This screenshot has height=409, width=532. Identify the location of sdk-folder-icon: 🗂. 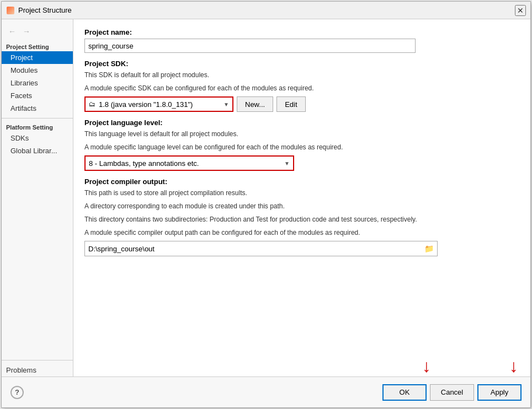
(92, 104).